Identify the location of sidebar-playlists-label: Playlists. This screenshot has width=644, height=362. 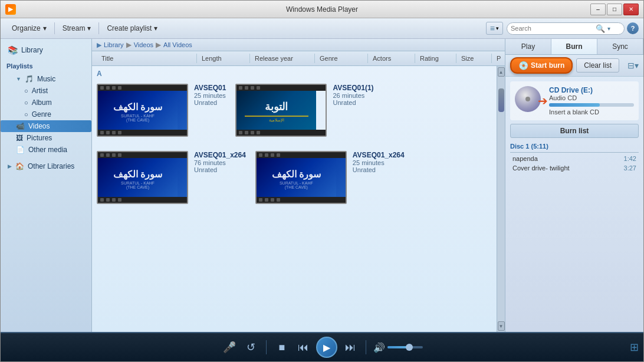
(46, 65).